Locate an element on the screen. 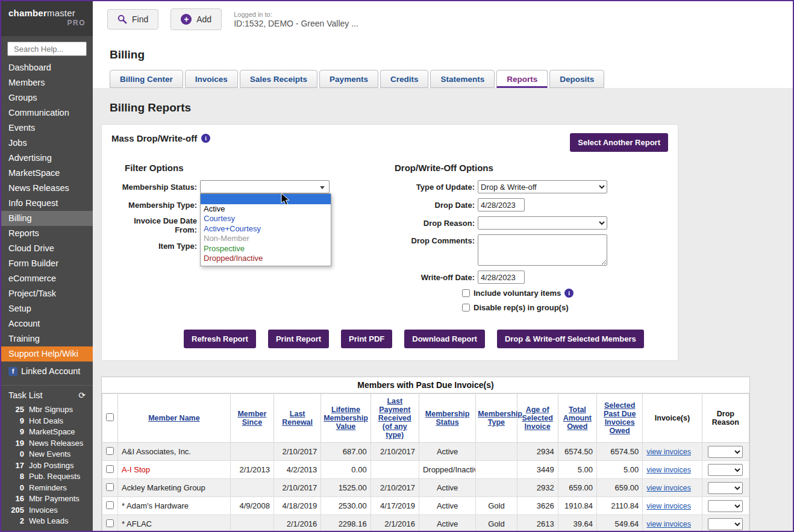  task-list-item-job-postings: 17Job Postings is located at coordinates (47, 466).